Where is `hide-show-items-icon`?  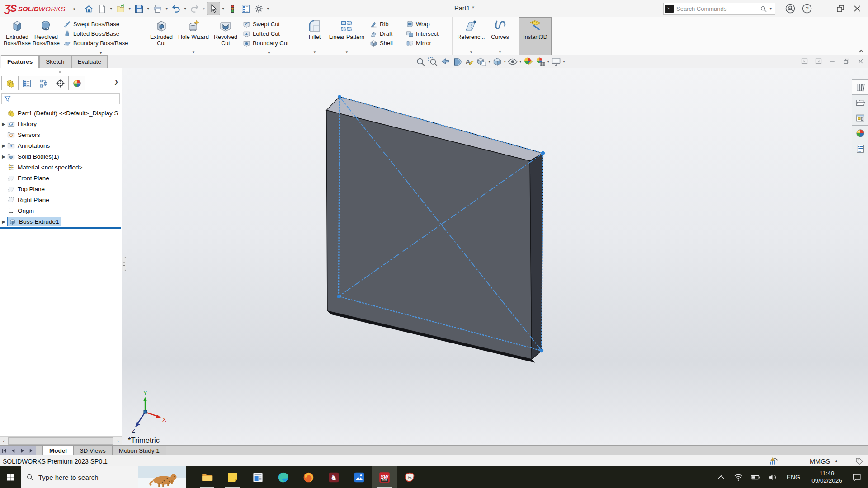
hide-show-items-icon is located at coordinates (513, 61).